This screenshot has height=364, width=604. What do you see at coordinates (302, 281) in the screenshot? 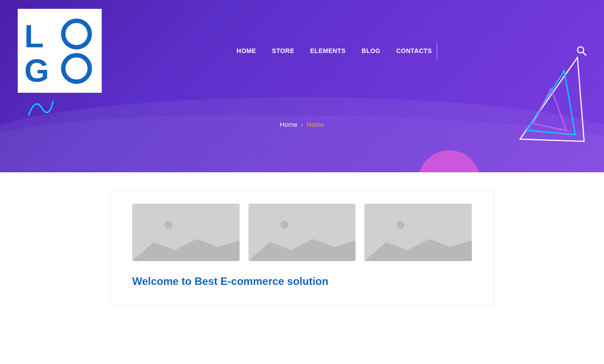
I see `card-title: Welcome to Best E-commerce solution` at bounding box center [302, 281].